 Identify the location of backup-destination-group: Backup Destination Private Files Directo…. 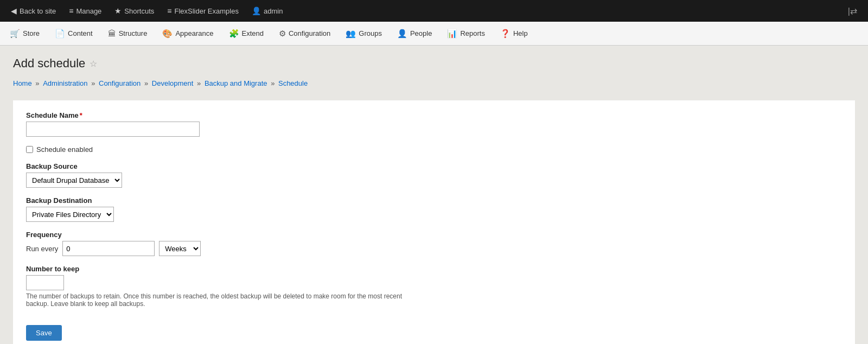
(434, 209).